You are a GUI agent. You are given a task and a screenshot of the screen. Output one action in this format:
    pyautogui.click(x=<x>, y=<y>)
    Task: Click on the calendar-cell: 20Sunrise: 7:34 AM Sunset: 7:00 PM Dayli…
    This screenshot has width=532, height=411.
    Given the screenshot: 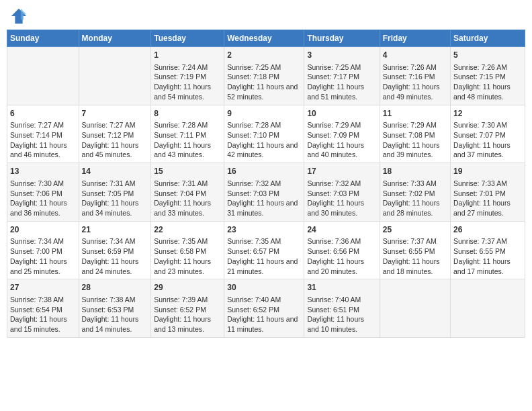 What is the action you would take?
    pyautogui.click(x=43, y=250)
    